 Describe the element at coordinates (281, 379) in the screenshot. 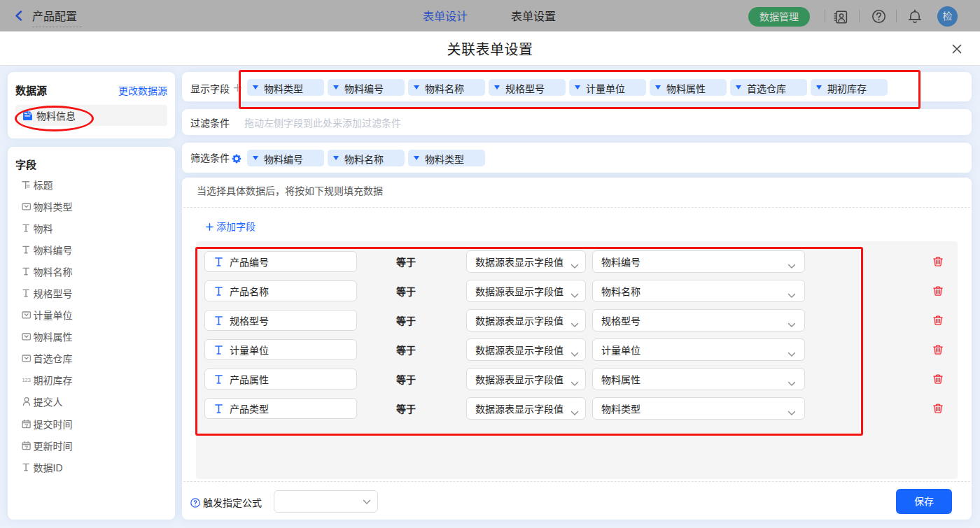

I see `target-field-input: 产品属性` at that location.